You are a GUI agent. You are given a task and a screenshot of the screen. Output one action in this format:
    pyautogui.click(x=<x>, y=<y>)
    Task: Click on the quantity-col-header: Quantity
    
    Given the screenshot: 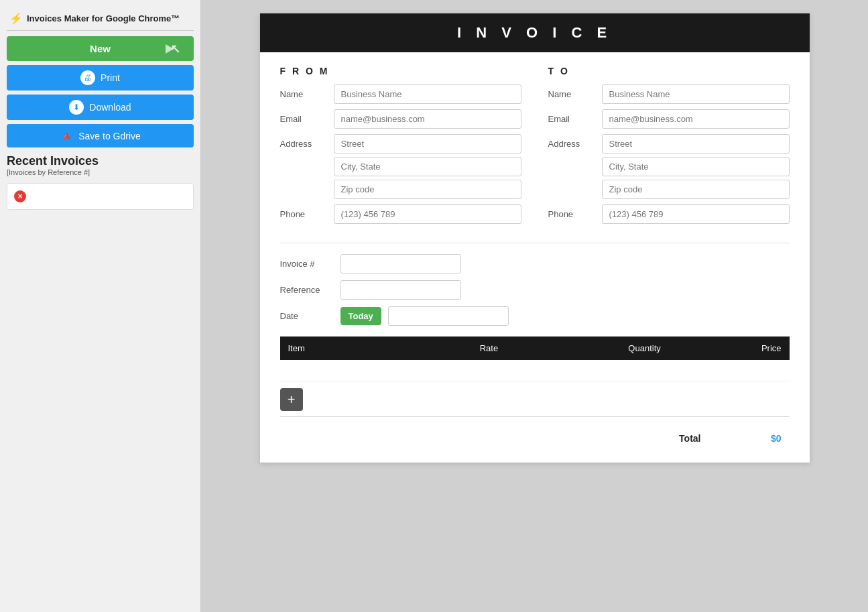 What is the action you would take?
    pyautogui.click(x=587, y=349)
    